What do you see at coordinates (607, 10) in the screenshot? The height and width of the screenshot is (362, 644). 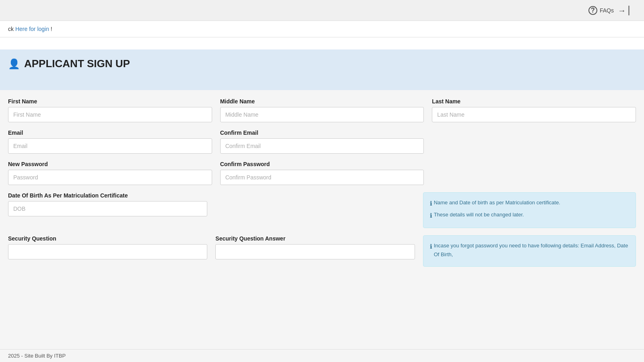 I see `faq-label: FAQs` at bounding box center [607, 10].